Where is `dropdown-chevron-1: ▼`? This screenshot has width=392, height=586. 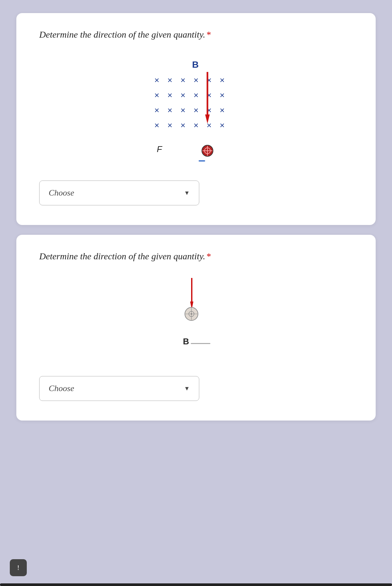
dropdown-chevron-1: ▼ is located at coordinates (187, 193).